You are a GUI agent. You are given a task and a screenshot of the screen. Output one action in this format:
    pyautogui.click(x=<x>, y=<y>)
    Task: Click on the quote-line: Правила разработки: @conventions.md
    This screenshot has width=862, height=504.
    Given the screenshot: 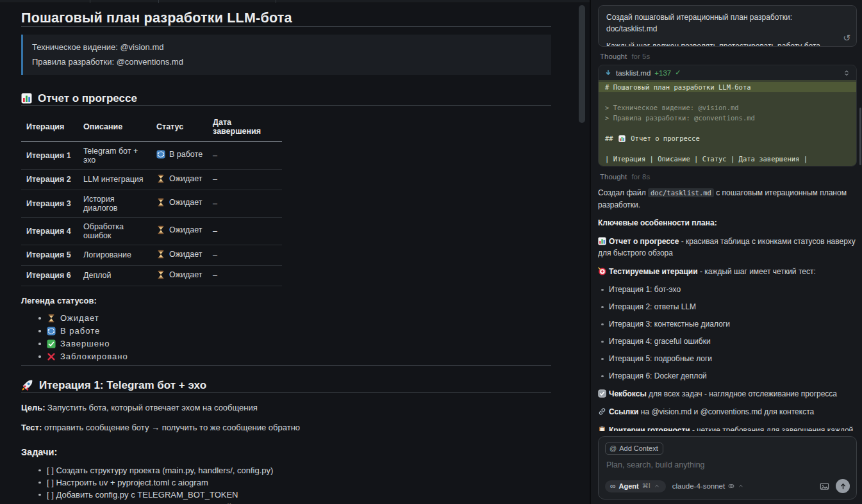 What is the action you would take?
    pyautogui.click(x=287, y=61)
    